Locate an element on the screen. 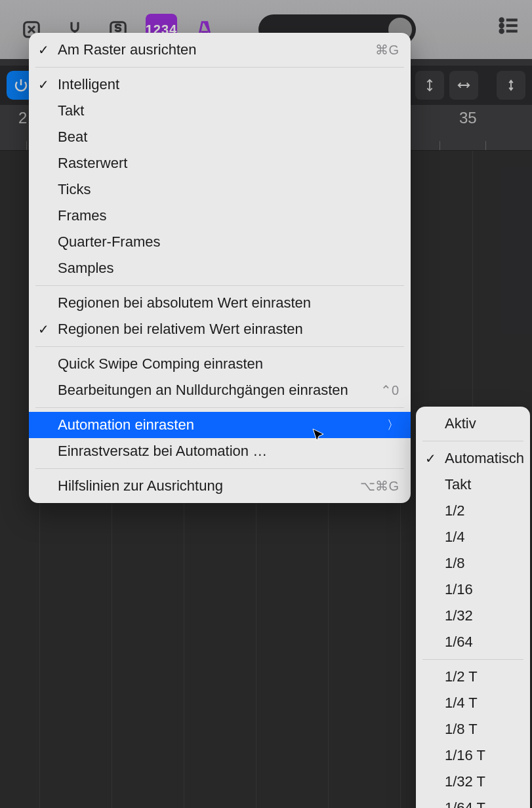  menu-item-label: 1/32 is located at coordinates (459, 616).